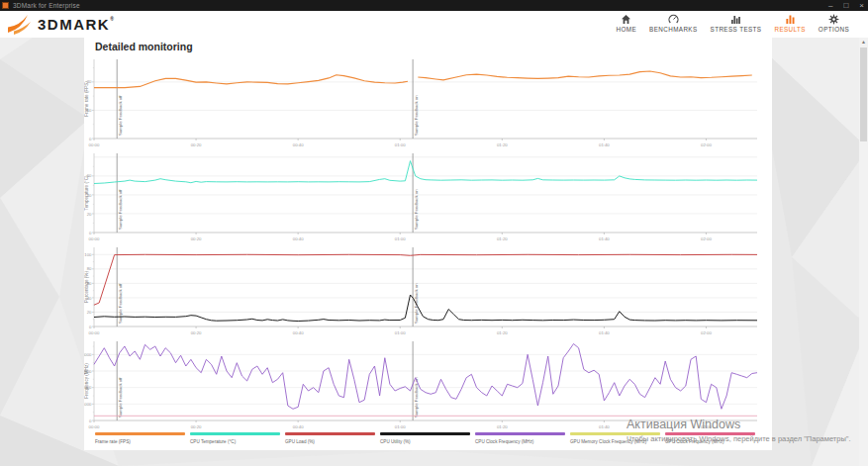 This screenshot has height=466, width=868. I want to click on nav-item-results: RESULTS, so click(790, 24).